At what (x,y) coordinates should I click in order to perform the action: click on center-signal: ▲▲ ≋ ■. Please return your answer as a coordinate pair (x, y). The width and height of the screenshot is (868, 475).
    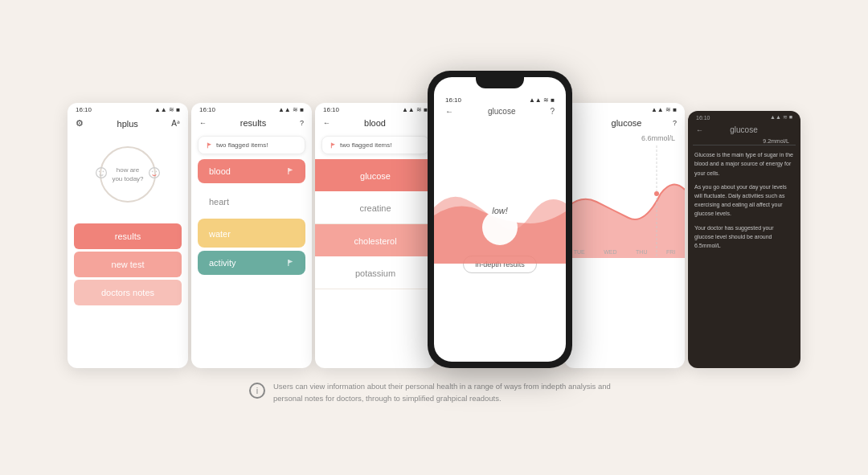
    Looking at the image, I should click on (542, 100).